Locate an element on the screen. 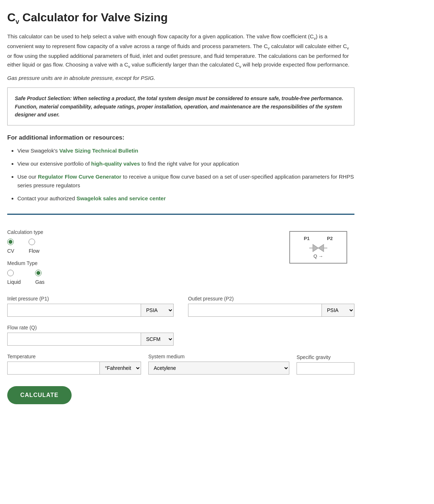 The height and width of the screenshot is (504, 434). inlet-pressure-unit-select: PSIA PSIG Bar kPa MPa is located at coordinates (157, 310).